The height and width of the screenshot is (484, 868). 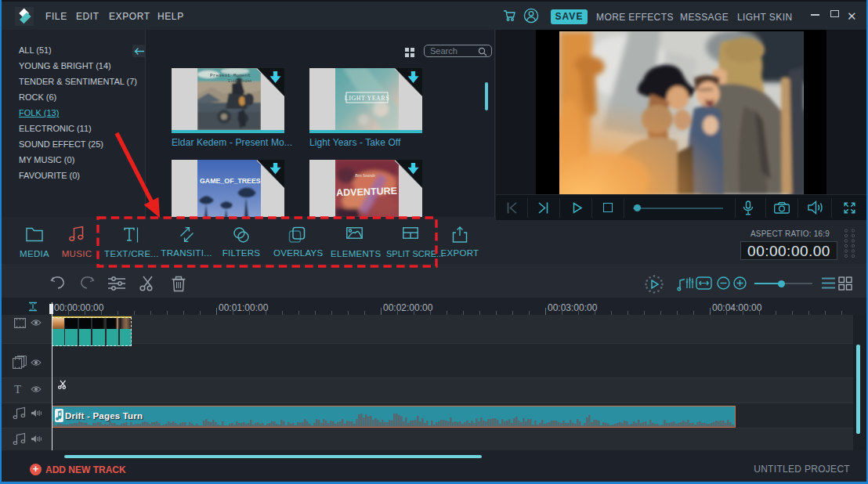 What do you see at coordinates (367, 191) in the screenshot?
I see `svg-text: ADVENTURE` at bounding box center [367, 191].